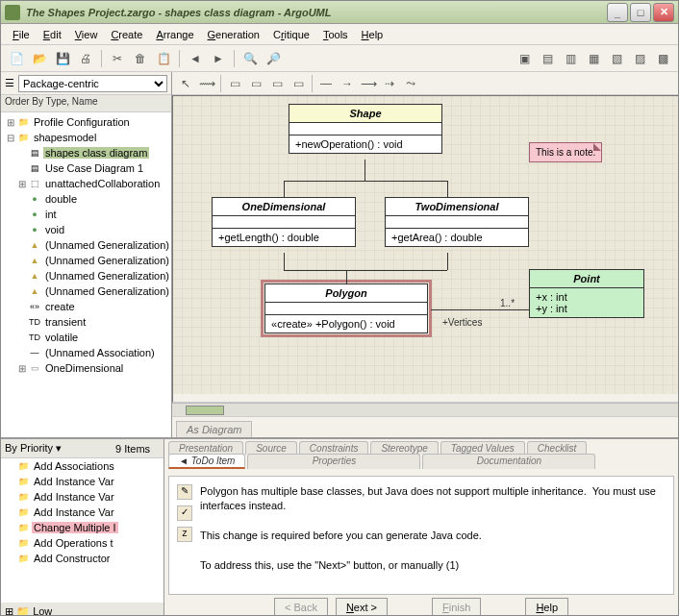 This screenshot has width=679, height=616. What do you see at coordinates (83, 528) in the screenshot?
I see `todo-item: 📁Change Multiple I` at bounding box center [83, 528].